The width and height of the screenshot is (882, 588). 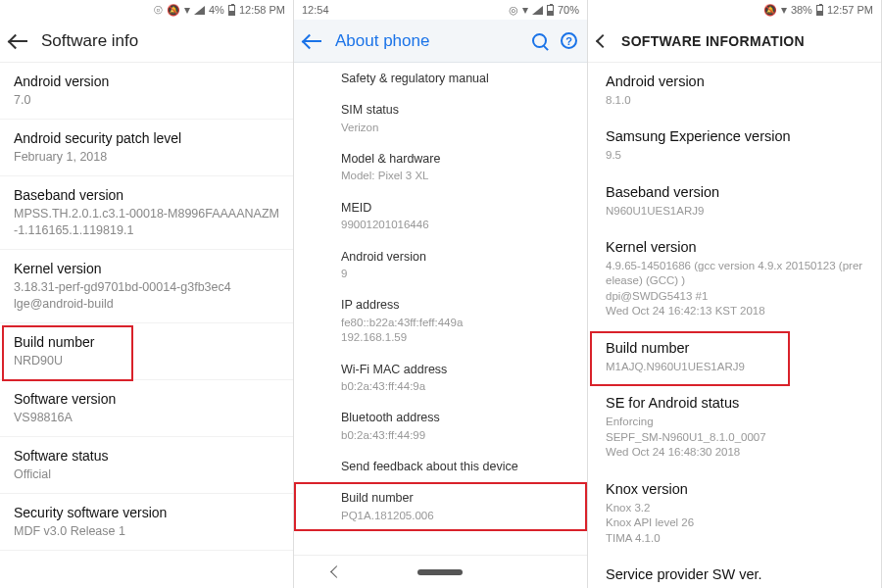 I want to click on page-title: Software info, so click(x=163, y=41).